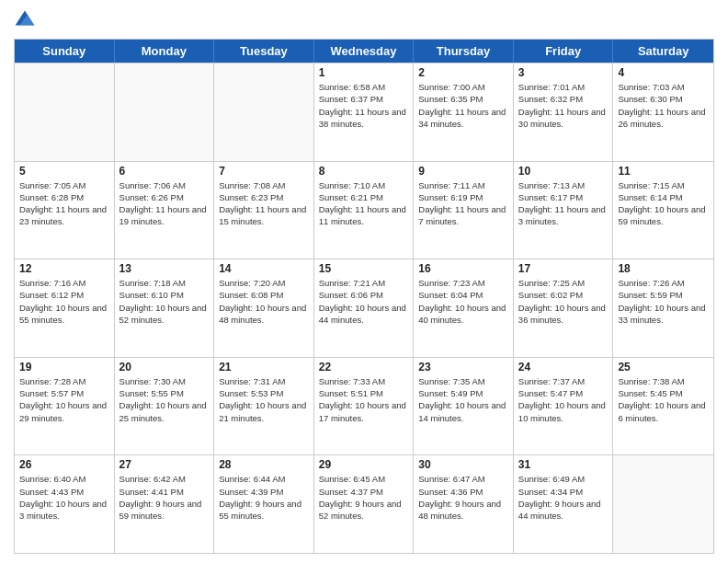 The image size is (728, 563). What do you see at coordinates (264, 412) in the screenshot?
I see `daylight-text: Daylight: 10 hours and 21 minutes.` at bounding box center [264, 412].